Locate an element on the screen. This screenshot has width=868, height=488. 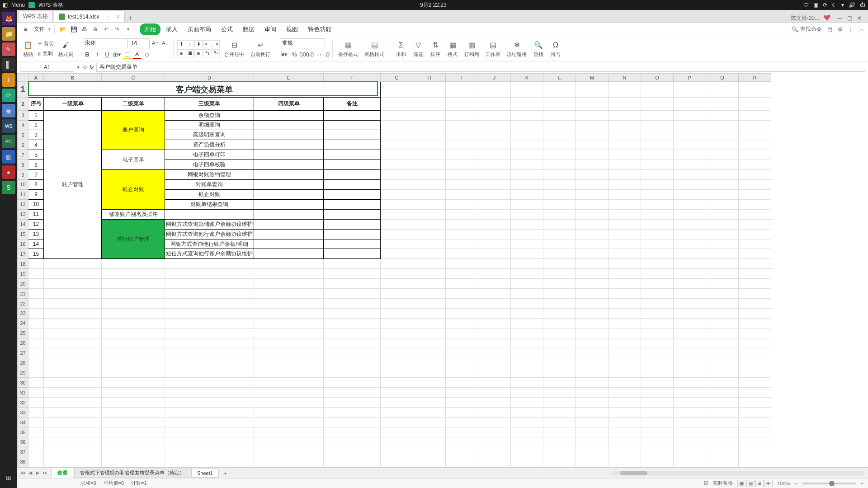
underline-button: U is located at coordinates (107, 55).